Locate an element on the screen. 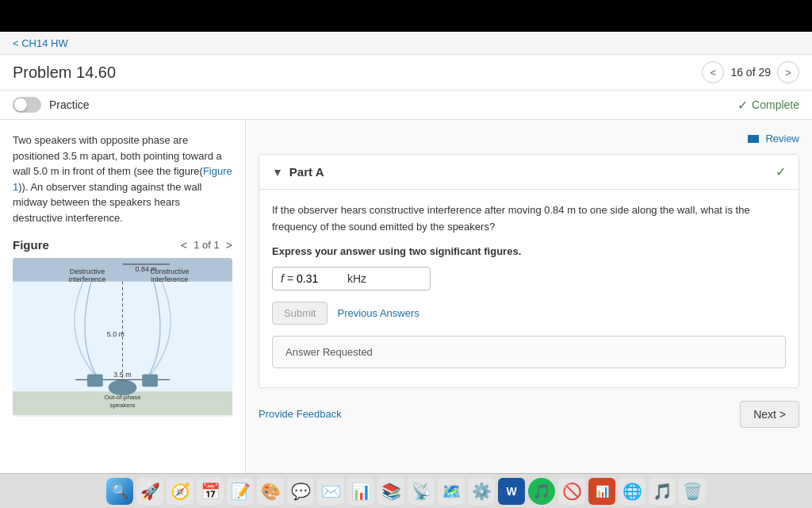 This screenshot has height=508, width=812. dock-word: W is located at coordinates (511, 491).